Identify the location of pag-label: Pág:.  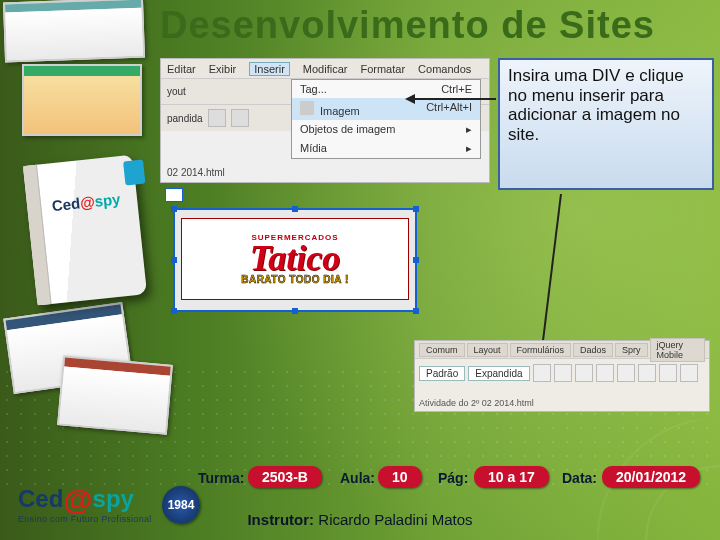
(453, 478).